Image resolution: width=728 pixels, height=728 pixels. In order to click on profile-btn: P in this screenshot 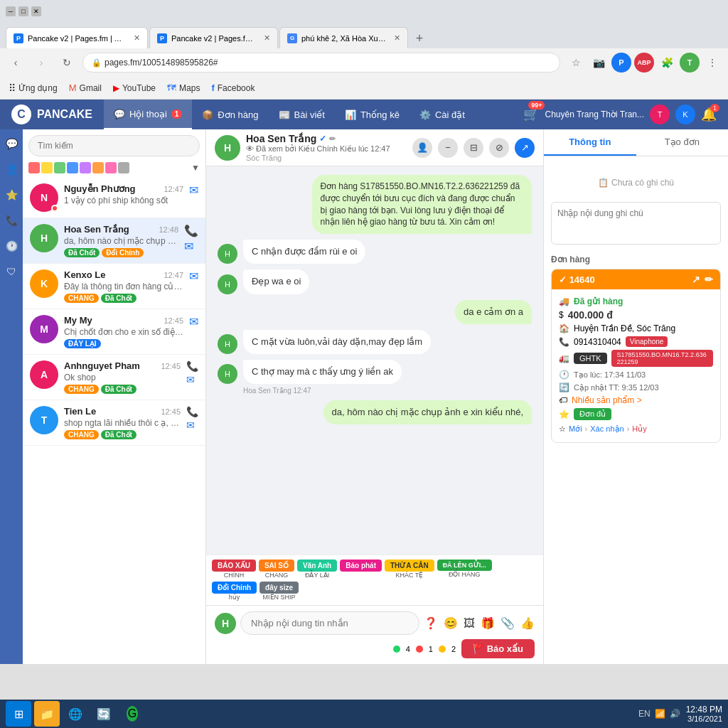, I will do `click(621, 63)`.